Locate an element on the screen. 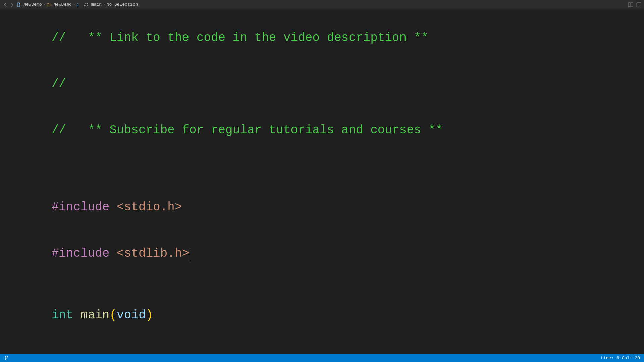 This screenshot has width=644, height=362. statusbar-left is located at coordinates (6, 358).